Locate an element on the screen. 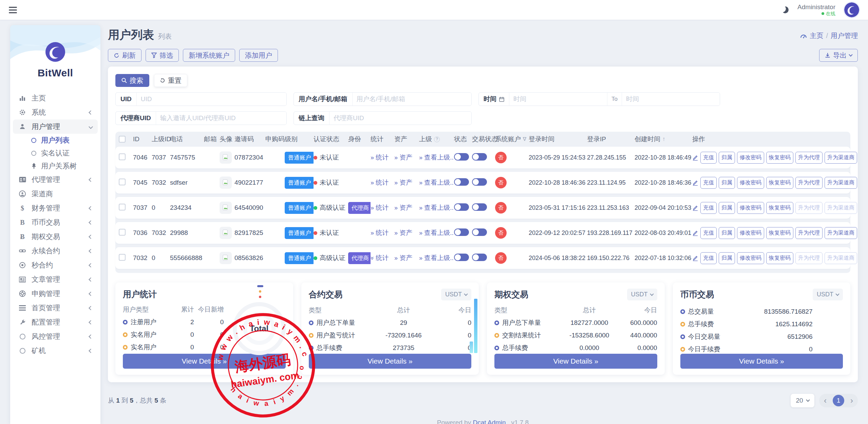  refresh-button: 刷新 is located at coordinates (125, 55).